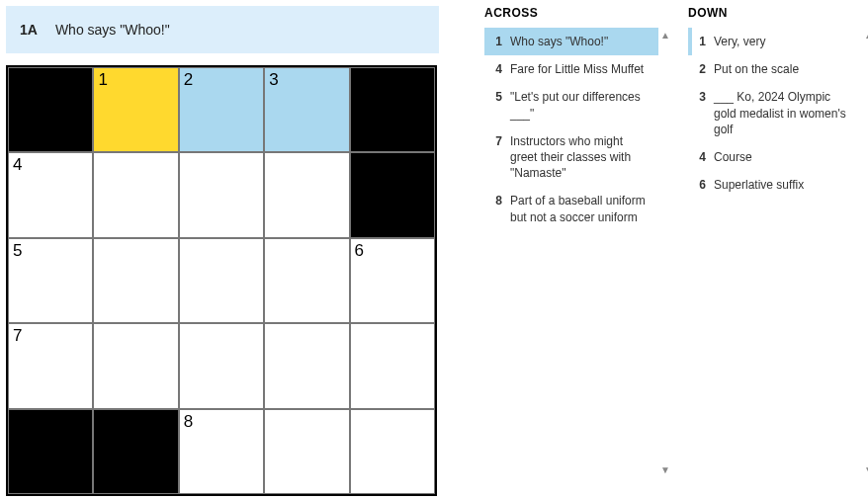  What do you see at coordinates (221, 110) in the screenshot?
I see `grid-cell: 2` at bounding box center [221, 110].